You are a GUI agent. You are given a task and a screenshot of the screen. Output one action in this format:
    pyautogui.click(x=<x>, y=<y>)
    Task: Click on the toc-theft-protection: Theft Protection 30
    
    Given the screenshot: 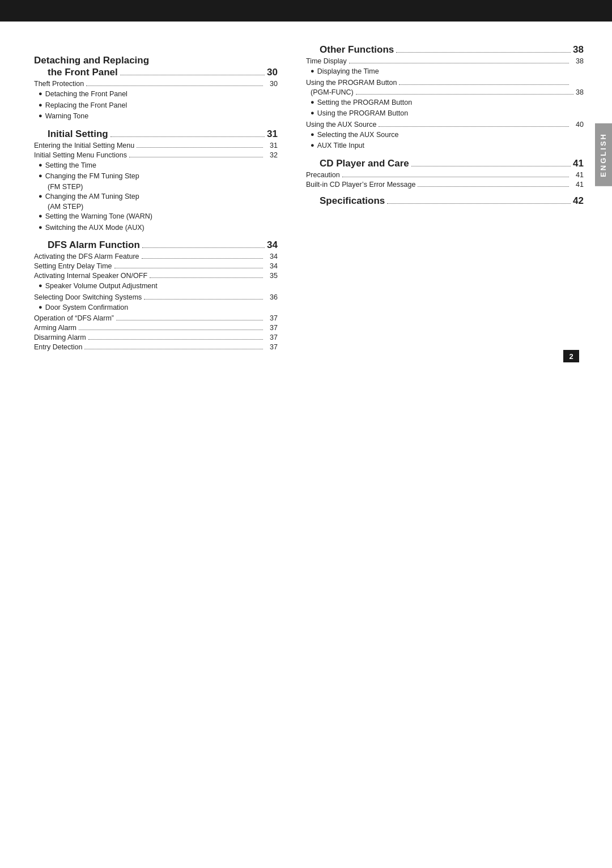 What is the action you would take?
    pyautogui.click(x=156, y=84)
    